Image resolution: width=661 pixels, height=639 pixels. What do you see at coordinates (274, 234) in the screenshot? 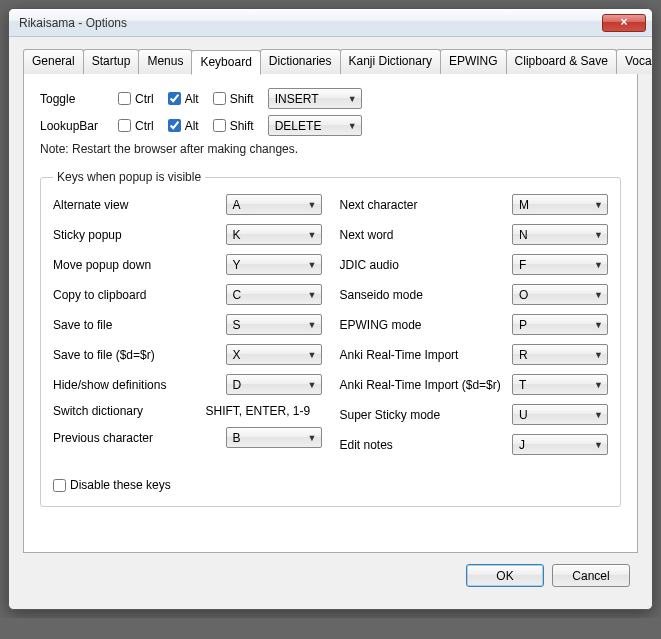
I see `key-select: K▼` at bounding box center [274, 234].